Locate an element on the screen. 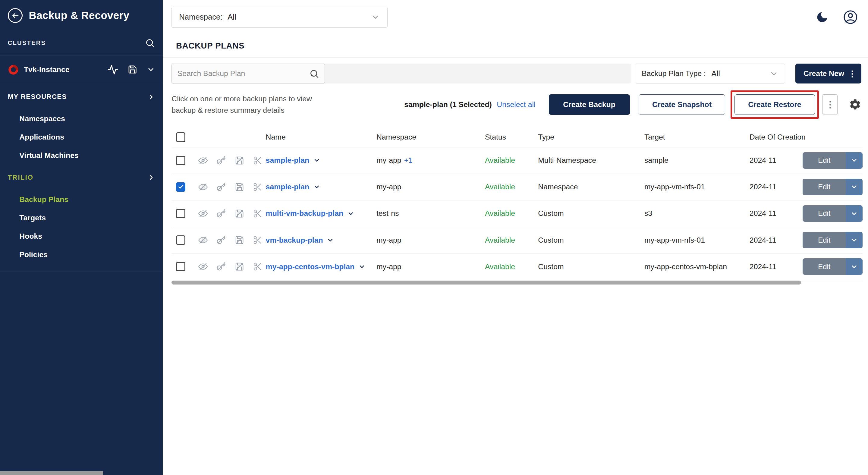  create-restore-button: Create Restore is located at coordinates (775, 104).